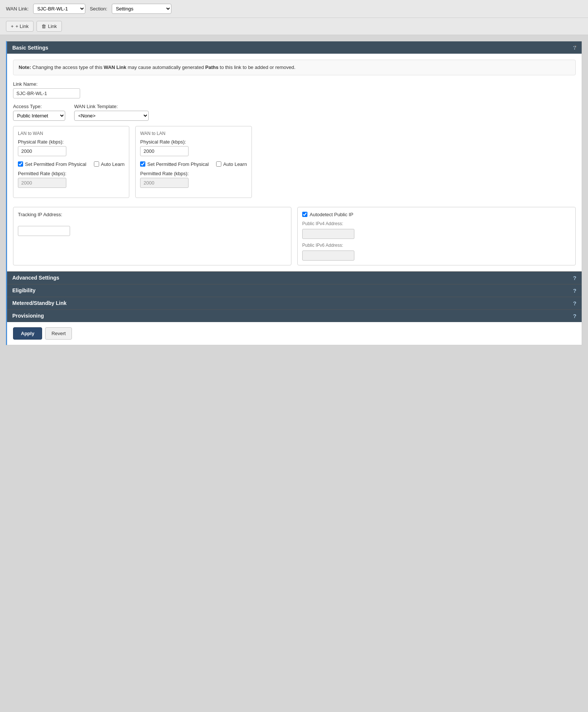 Image resolution: width=588 pixels, height=712 pixels. Describe the element at coordinates (71, 162) in the screenshot. I see `lan-to-wan-fieldset: LAN to WAN Physical Rate (kbps): Set Per…` at that location.